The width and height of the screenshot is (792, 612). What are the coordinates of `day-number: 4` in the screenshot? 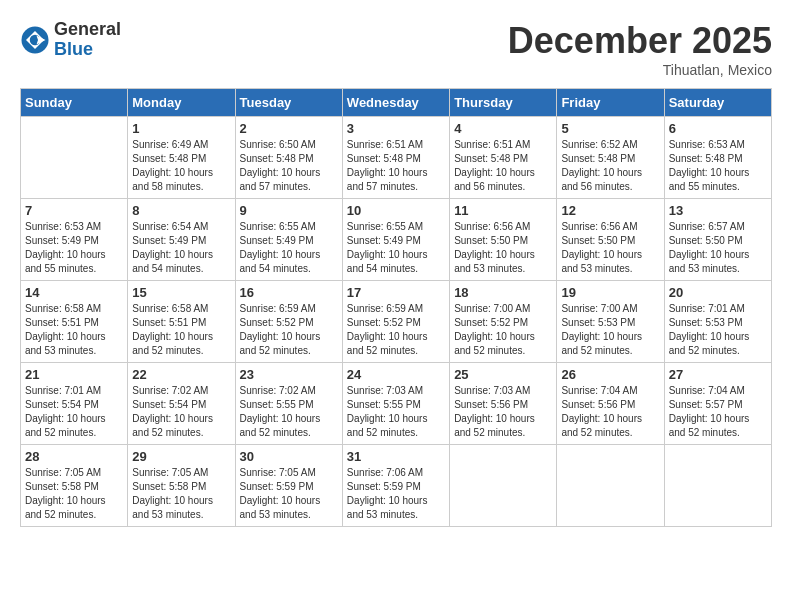 It's located at (503, 128).